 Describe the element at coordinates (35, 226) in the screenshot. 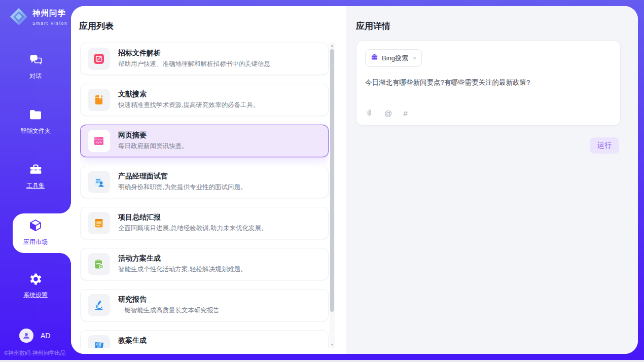

I see `cube-icon` at that location.